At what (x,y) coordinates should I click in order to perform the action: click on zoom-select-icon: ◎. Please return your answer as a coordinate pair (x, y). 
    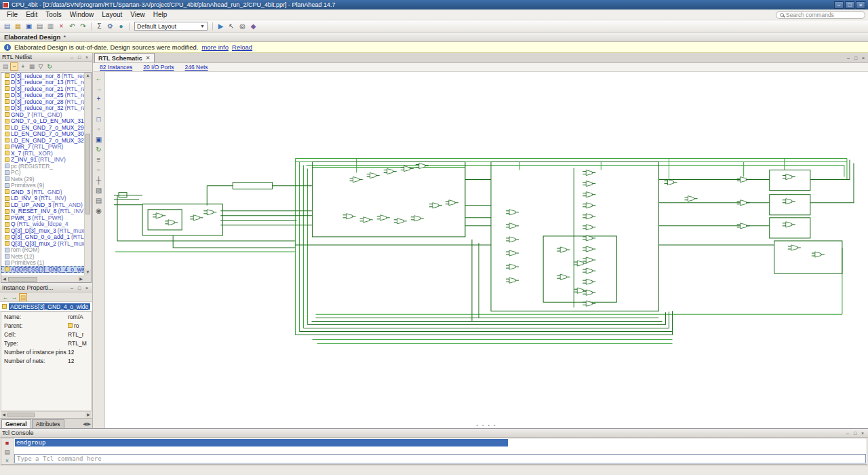
    Looking at the image, I should click on (243, 26).